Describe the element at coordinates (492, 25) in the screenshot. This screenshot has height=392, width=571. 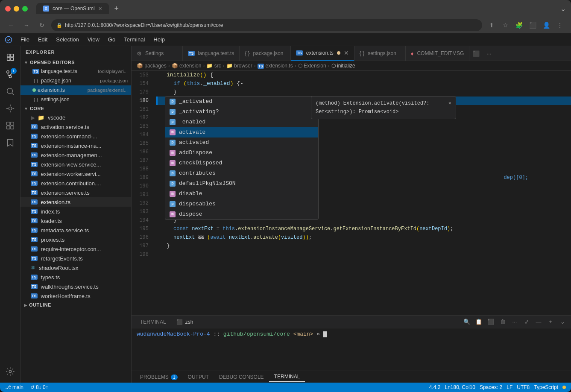
I see `share-button: ⬆` at that location.